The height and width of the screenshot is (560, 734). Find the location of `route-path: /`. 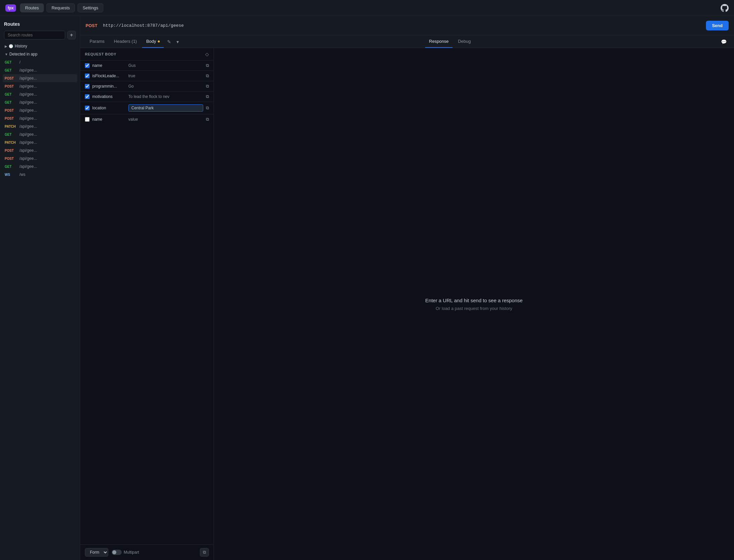

route-path: / is located at coordinates (20, 62).